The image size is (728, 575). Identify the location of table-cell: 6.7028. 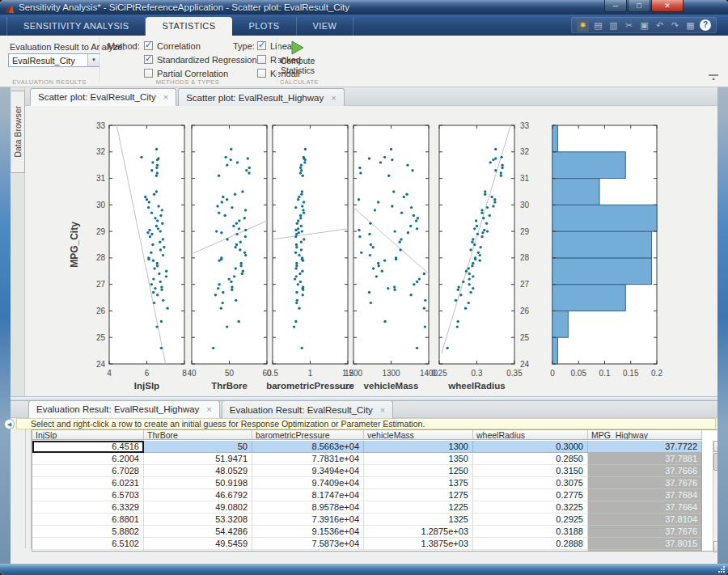
(88, 471).